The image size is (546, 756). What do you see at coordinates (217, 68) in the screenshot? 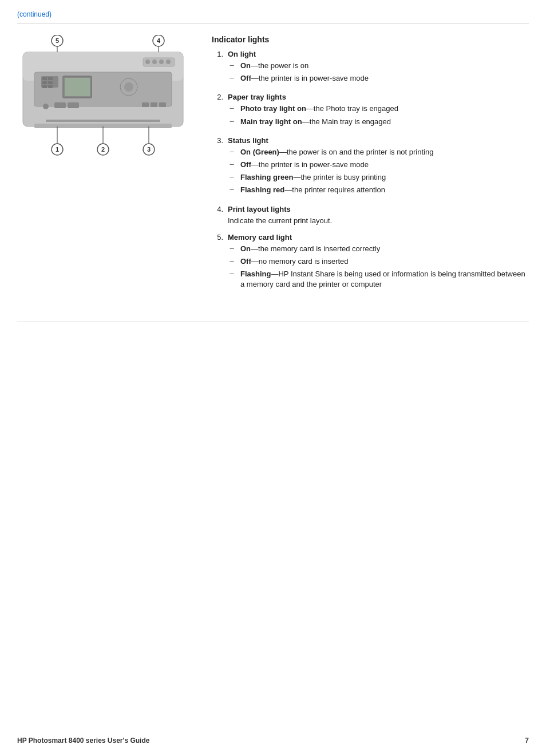
I see `item-number: 1.` at bounding box center [217, 68].